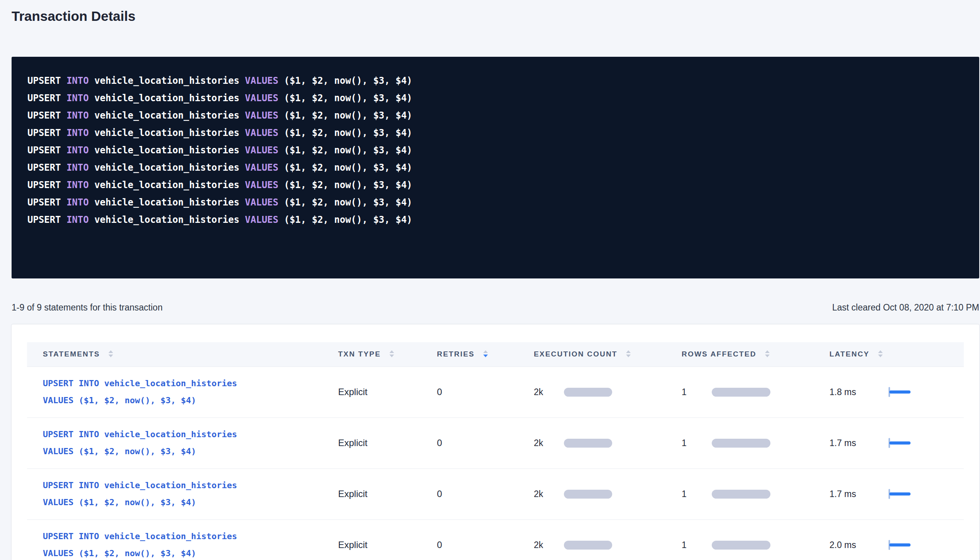 The image size is (980, 560). I want to click on table-header-row: Statements Txn Type Retries Execution Co…, so click(496, 355).